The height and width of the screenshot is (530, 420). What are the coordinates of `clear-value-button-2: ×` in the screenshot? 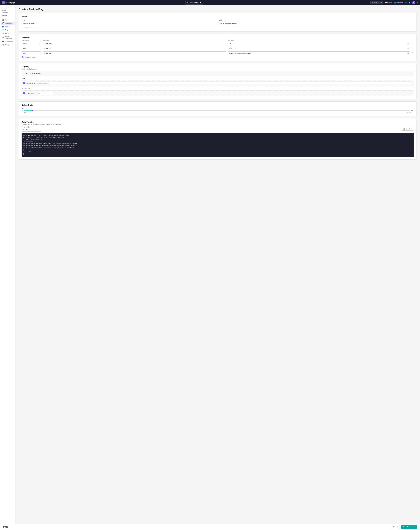 It's located at (408, 48).